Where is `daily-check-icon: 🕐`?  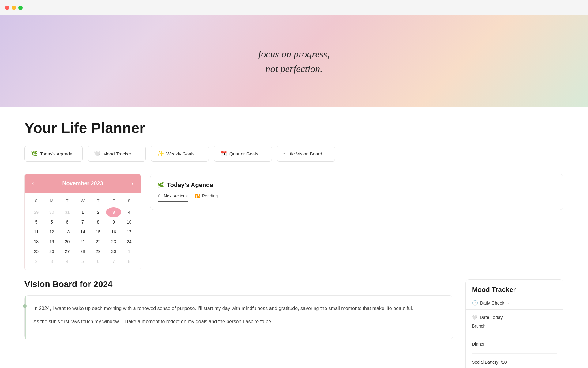
daily-check-icon: 🕐 is located at coordinates (475, 303).